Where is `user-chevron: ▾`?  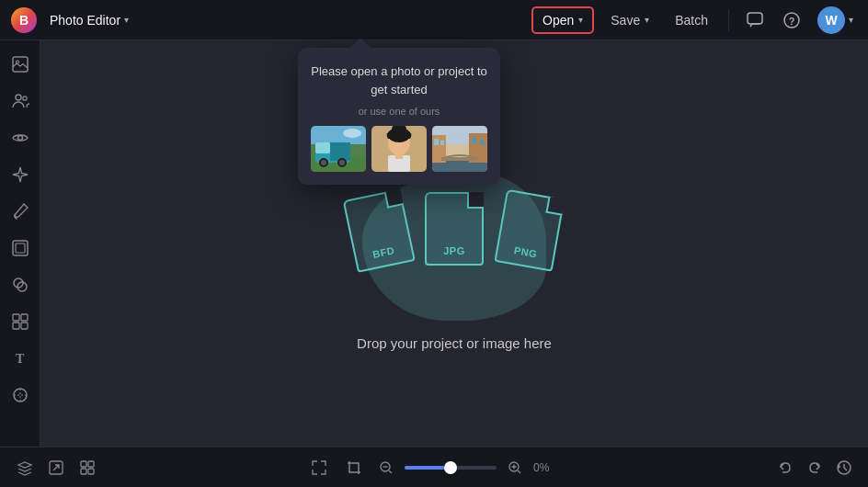
user-chevron: ▾ is located at coordinates (851, 20).